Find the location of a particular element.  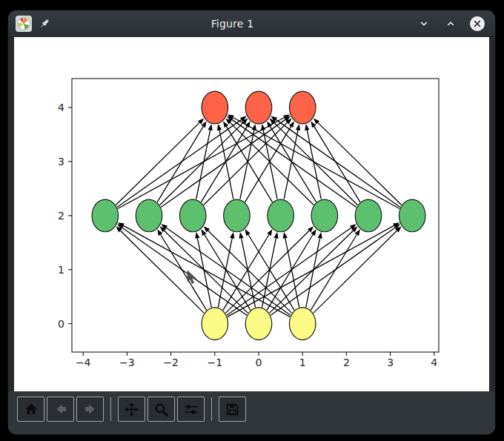

toolbar-back-button is located at coordinates (61, 409).